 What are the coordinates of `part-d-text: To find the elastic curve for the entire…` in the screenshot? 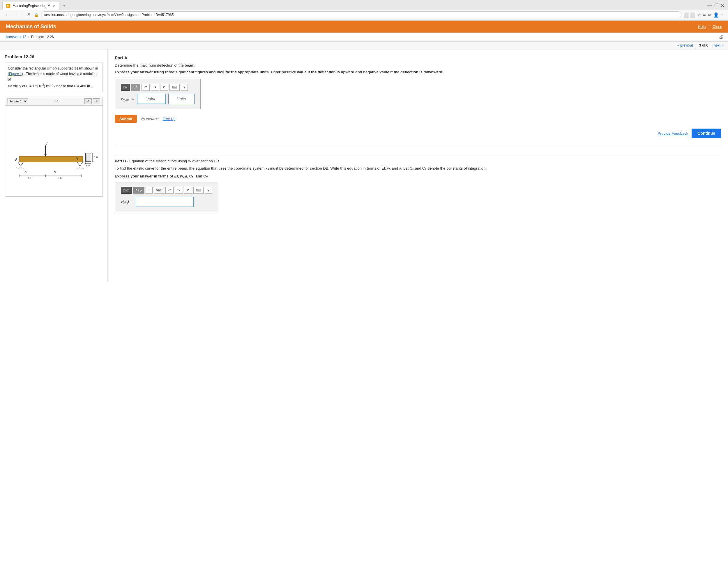 It's located at (418, 169).